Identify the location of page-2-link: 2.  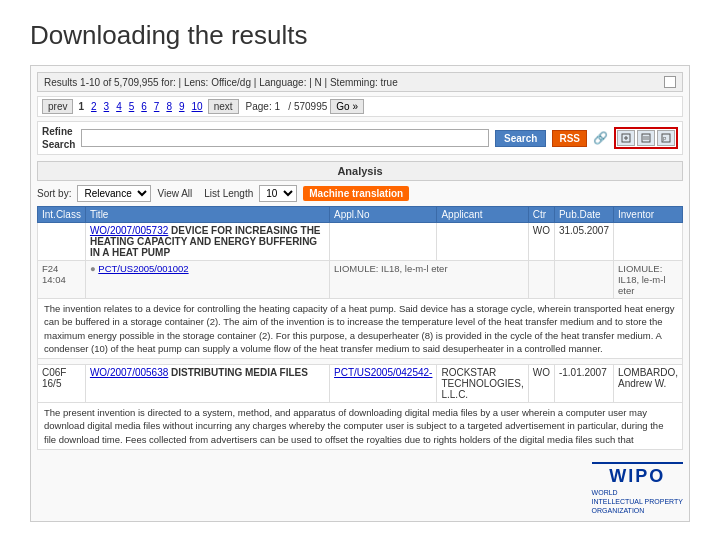
(94, 106).